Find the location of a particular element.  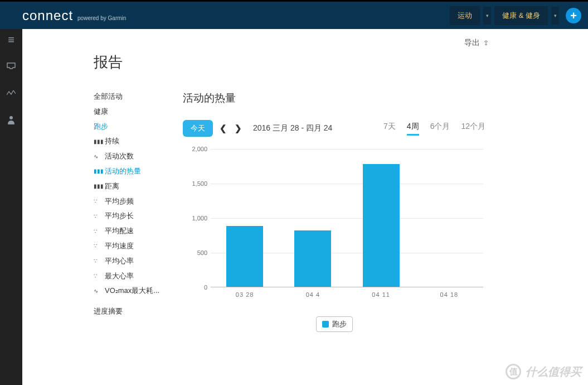

watermark-badge: 值 is located at coordinates (513, 372).